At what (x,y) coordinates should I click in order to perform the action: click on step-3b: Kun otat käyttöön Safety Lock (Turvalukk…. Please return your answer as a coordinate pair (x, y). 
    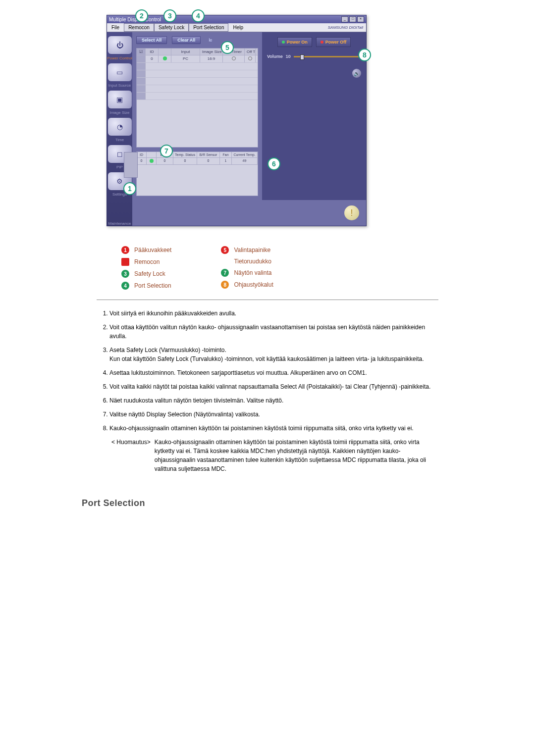
    Looking at the image, I should click on (267, 359).